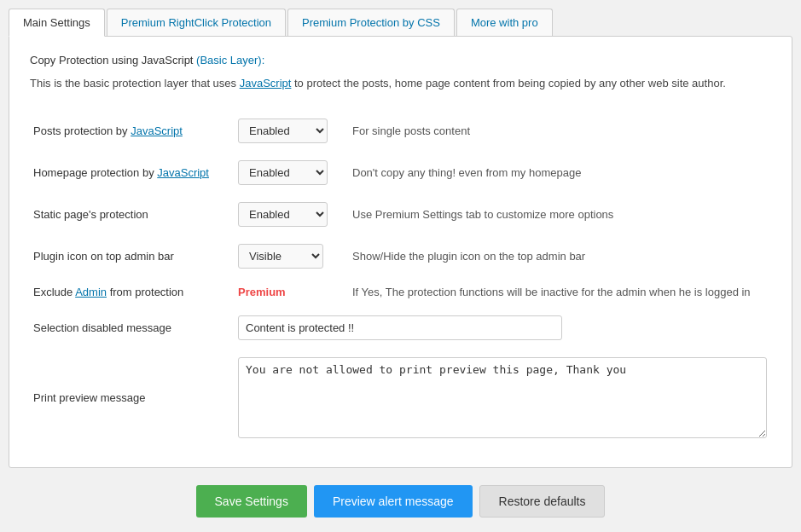  Describe the element at coordinates (401, 60) in the screenshot. I see `section-title: Copy Protection using JavaScript (Basic …` at that location.